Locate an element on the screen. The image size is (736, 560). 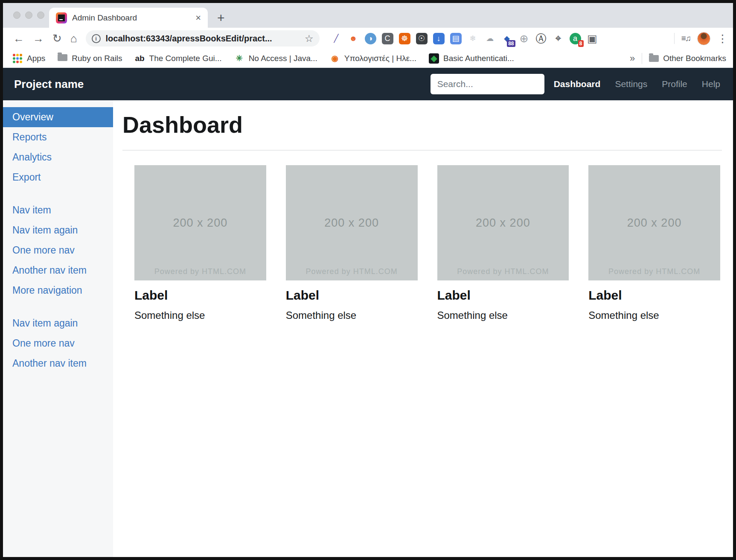
bookmarks-right-cluster: » Other Bookmarks is located at coordinates (678, 58).